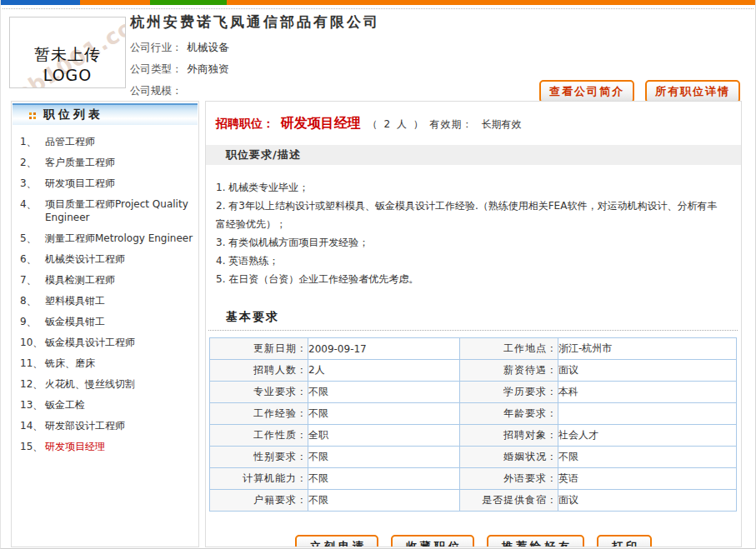 This screenshot has width=756, height=549. What do you see at coordinates (452, 124) in the screenshot?
I see `validity-label: 有效期：` at bounding box center [452, 124].